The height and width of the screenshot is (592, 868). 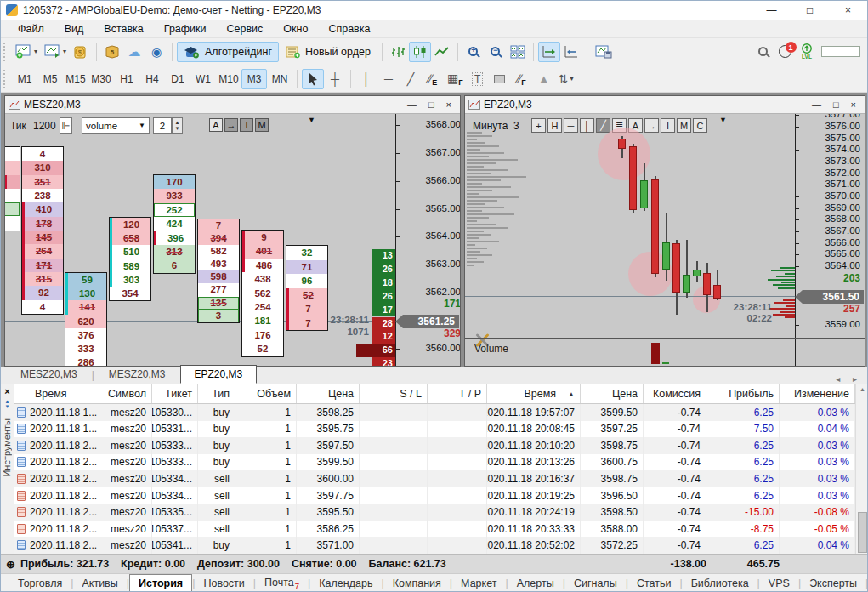 I want to click on triangle-tool: ▲, so click(x=544, y=79).